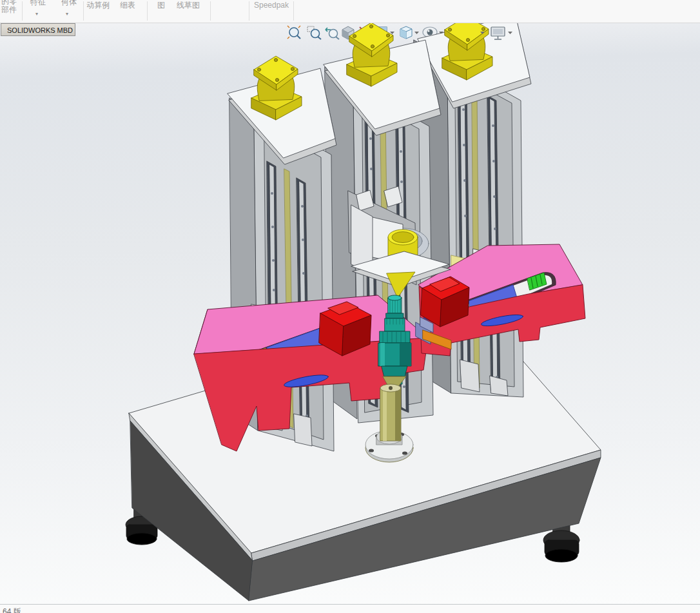 This screenshot has width=700, height=613. I want to click on ribbon-label: 线草图, so click(188, 5).